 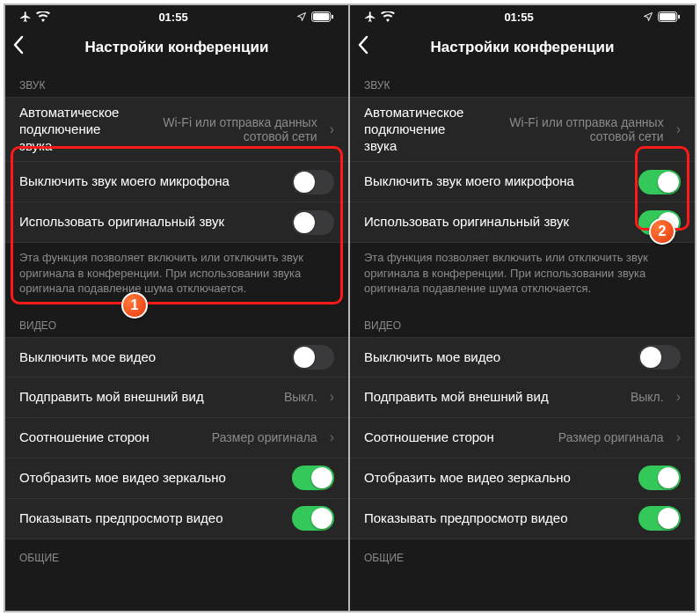 I want to click on badge-1: 1, so click(x=135, y=305).